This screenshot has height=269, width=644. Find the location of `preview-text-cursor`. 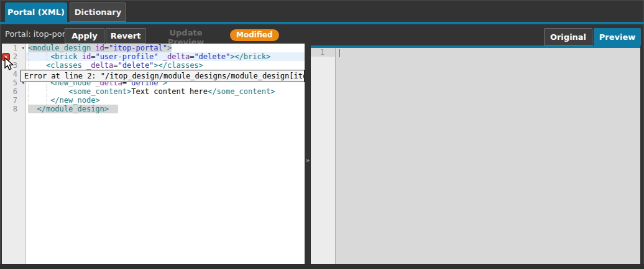

preview-text-cursor is located at coordinates (339, 54).